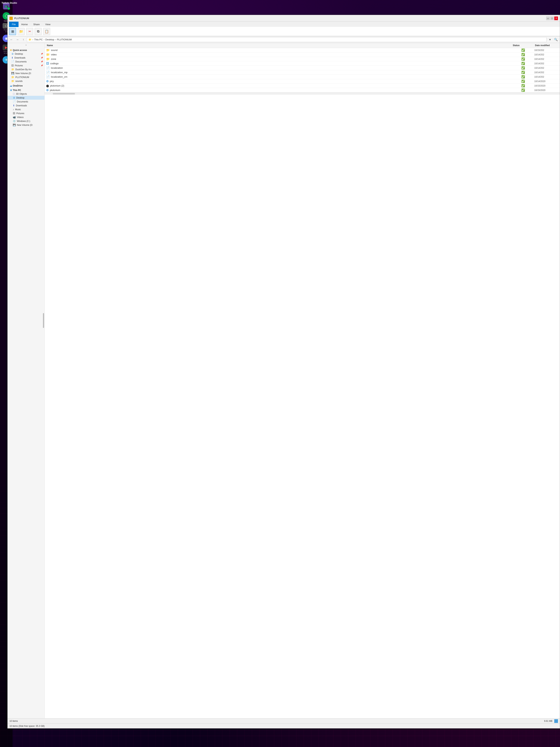 This screenshot has width=560, height=747. What do you see at coordinates (30, 40) in the screenshot?
I see `path-folder-icon: 📁` at bounding box center [30, 40].